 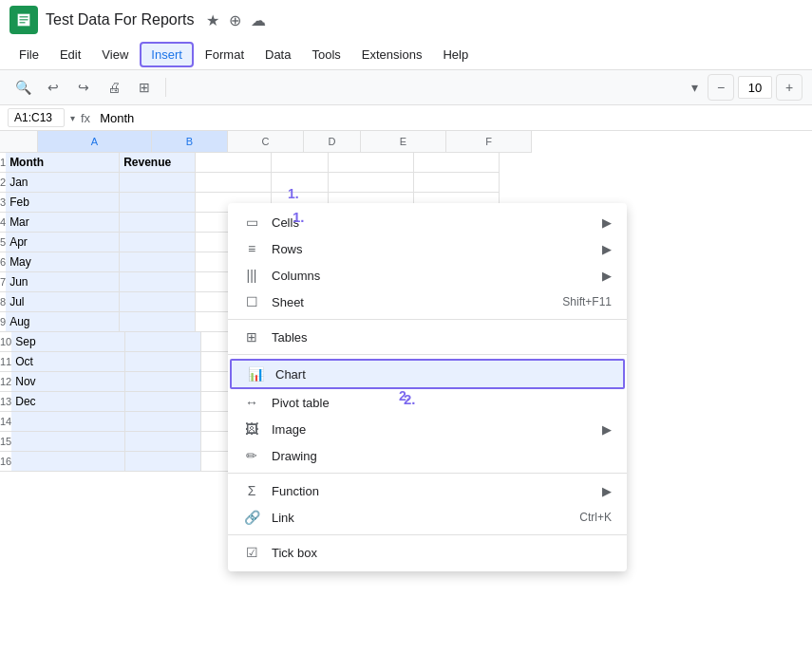 What do you see at coordinates (789, 87) in the screenshot?
I see `font-size-increase: +` at bounding box center [789, 87].